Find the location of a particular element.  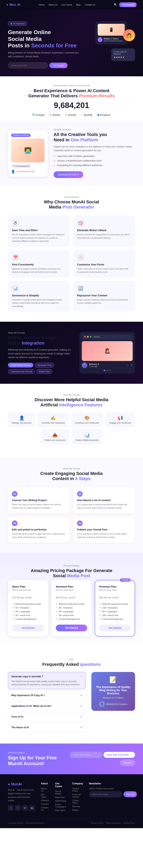

why-icon-3: ✨ is located at coordinates (81, 257).